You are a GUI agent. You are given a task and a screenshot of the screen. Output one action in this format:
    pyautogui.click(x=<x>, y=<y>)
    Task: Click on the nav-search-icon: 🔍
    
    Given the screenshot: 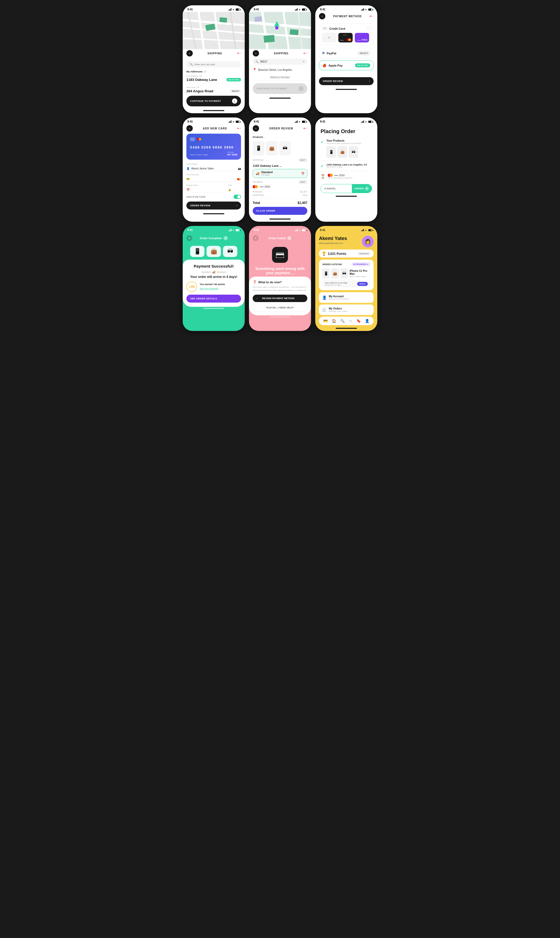 What is the action you would take?
    pyautogui.click(x=343, y=321)
    